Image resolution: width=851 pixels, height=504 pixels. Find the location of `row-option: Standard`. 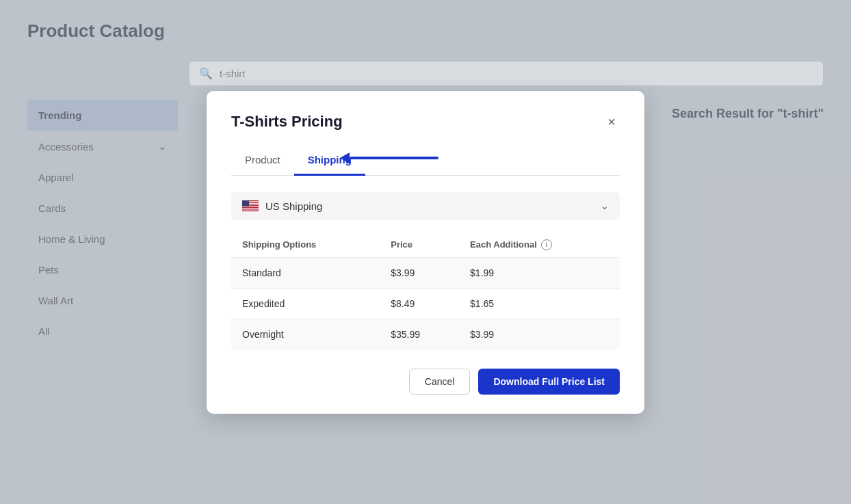

row-option: Standard is located at coordinates (305, 272).